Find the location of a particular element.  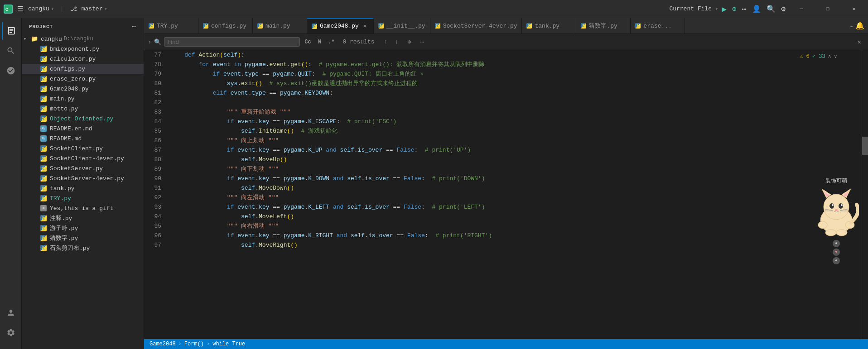

editor-scrollbar is located at coordinates (865, 195).